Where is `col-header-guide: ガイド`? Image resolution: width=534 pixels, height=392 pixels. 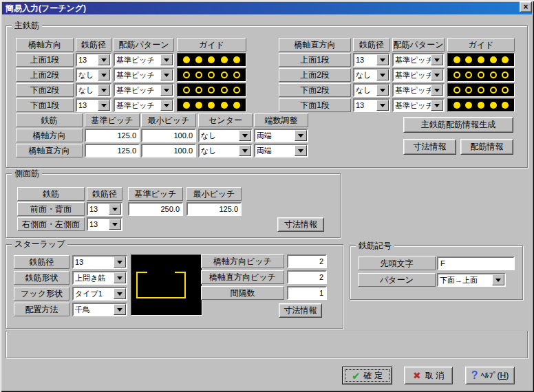 col-header-guide: ガイド is located at coordinates (212, 45).